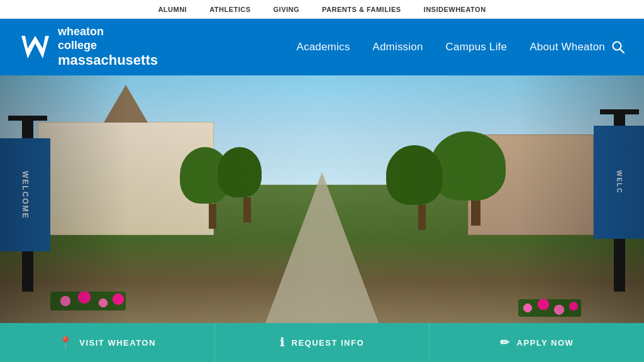  I want to click on nav-item-about: About Wheaton, so click(567, 47).